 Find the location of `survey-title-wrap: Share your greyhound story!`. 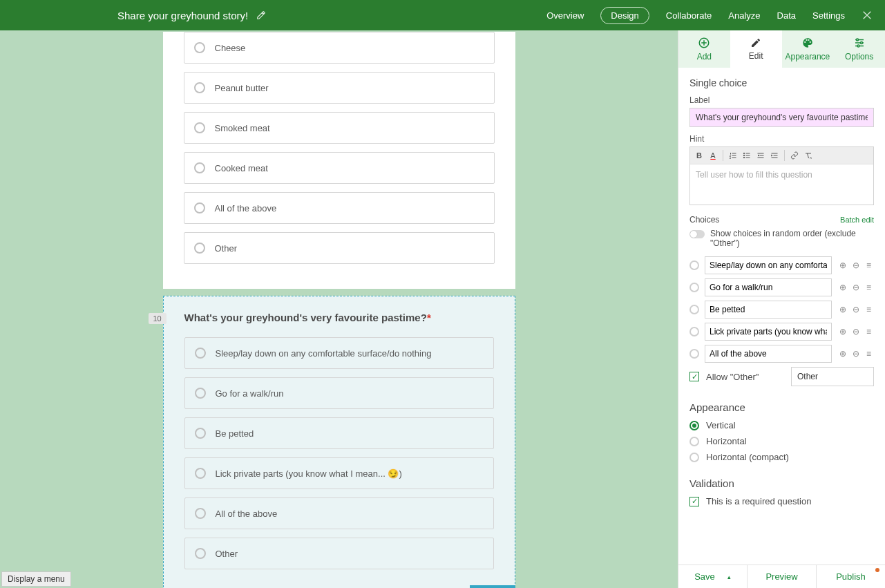

survey-title-wrap: Share your greyhound story! is located at coordinates (192, 15).